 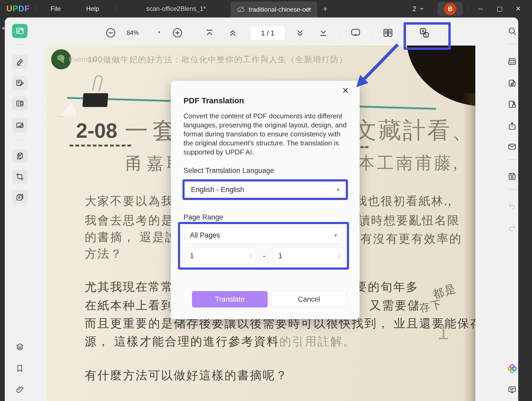 What do you see at coordinates (325, 9) in the screenshot?
I see `new-tab-button: ＋` at bounding box center [325, 9].